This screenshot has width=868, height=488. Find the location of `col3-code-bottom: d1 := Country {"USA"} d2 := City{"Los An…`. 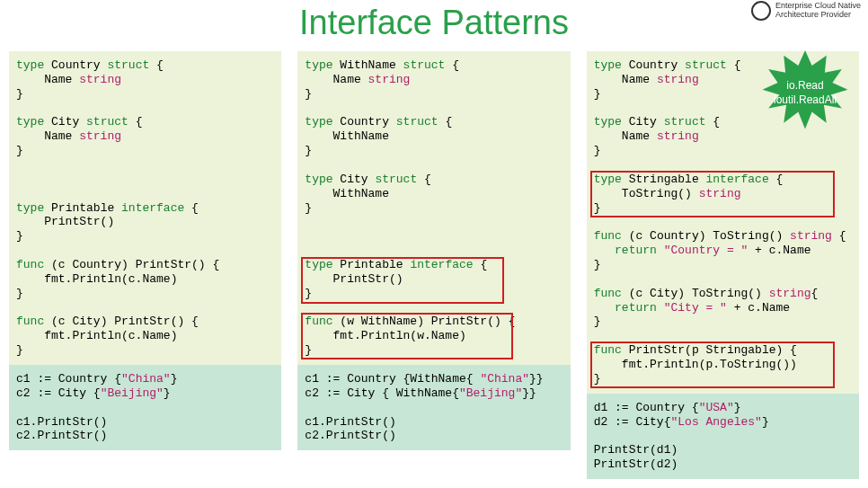

col3-code-bottom: d1 := Country {"USA"} d2 := City{"Los An… is located at coordinates (722, 437).